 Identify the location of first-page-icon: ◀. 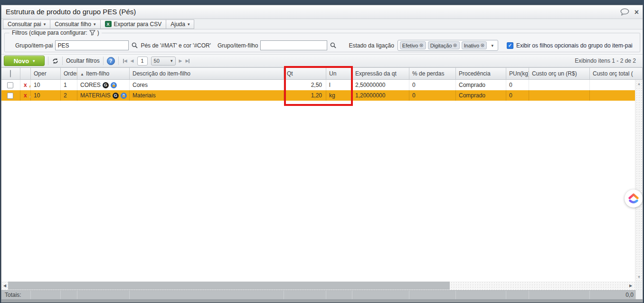
(125, 61).